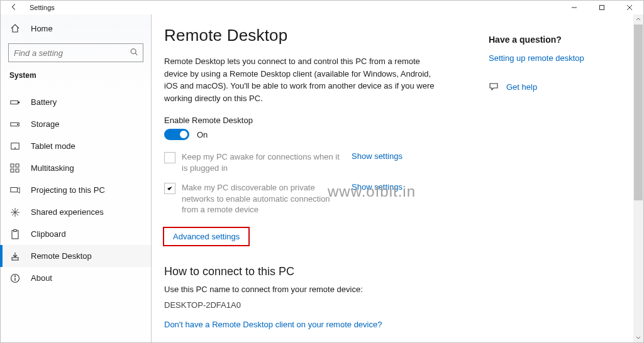  Describe the element at coordinates (75, 76) in the screenshot. I see `sidebar-category: System` at that location.